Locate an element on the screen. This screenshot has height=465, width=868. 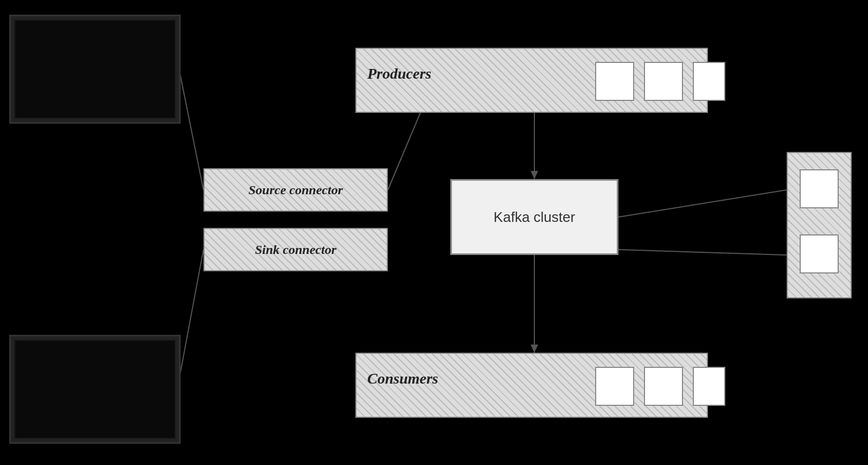
producers-label: Producers is located at coordinates (399, 74).